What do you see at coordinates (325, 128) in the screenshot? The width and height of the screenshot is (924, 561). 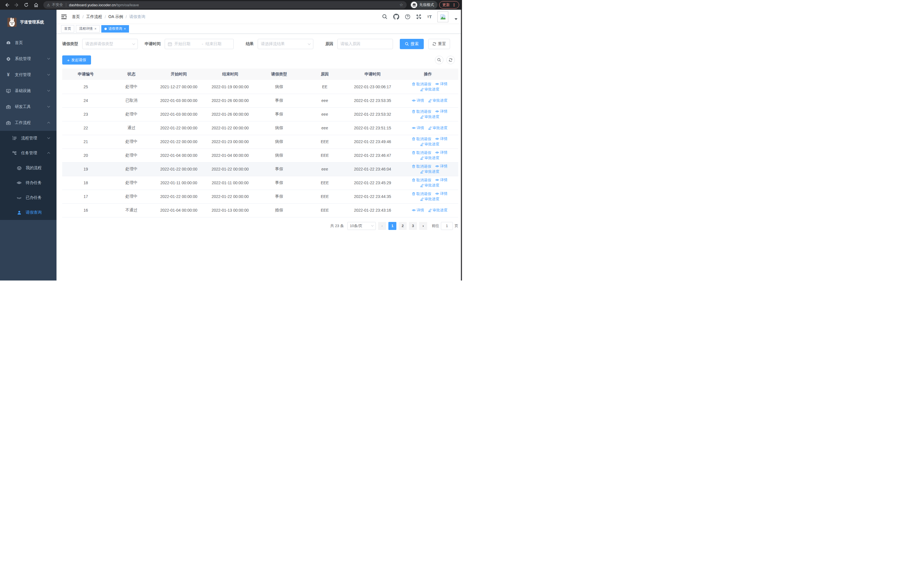 I see `cell-reason: eee` at bounding box center [325, 128].